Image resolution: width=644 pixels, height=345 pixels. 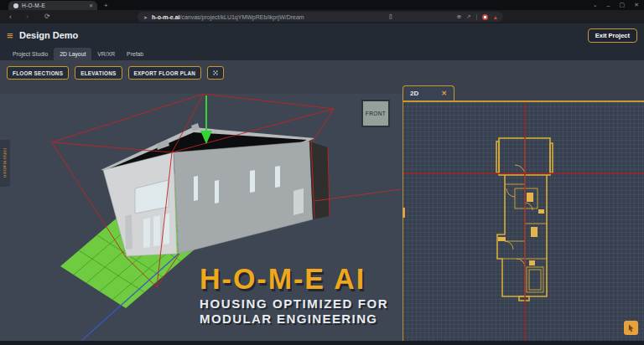 What do you see at coordinates (91, 5) in the screenshot?
I see `tab-close-icon: ✕` at bounding box center [91, 5].